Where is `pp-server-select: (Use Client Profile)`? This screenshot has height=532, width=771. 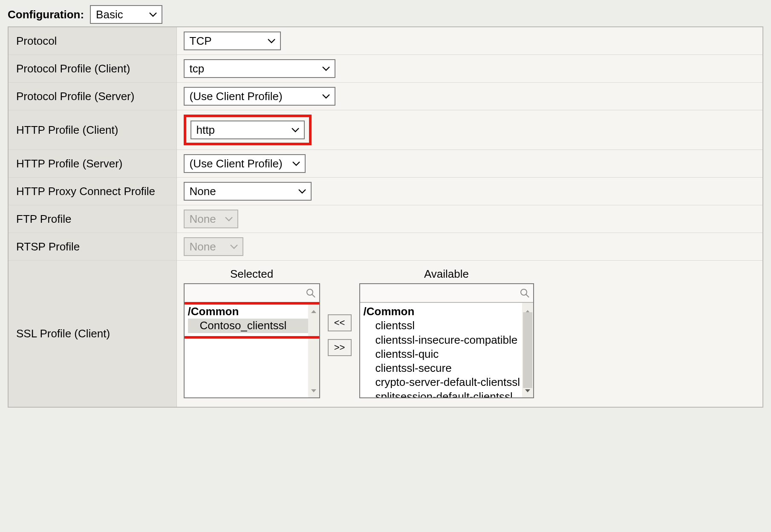
pp-server-select: (Use Client Profile) is located at coordinates (260, 96).